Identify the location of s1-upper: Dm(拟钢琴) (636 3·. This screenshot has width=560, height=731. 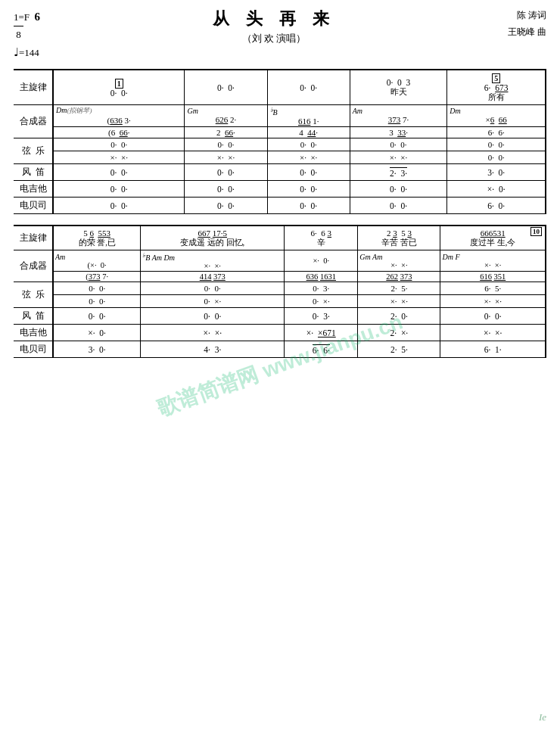
(119, 115).